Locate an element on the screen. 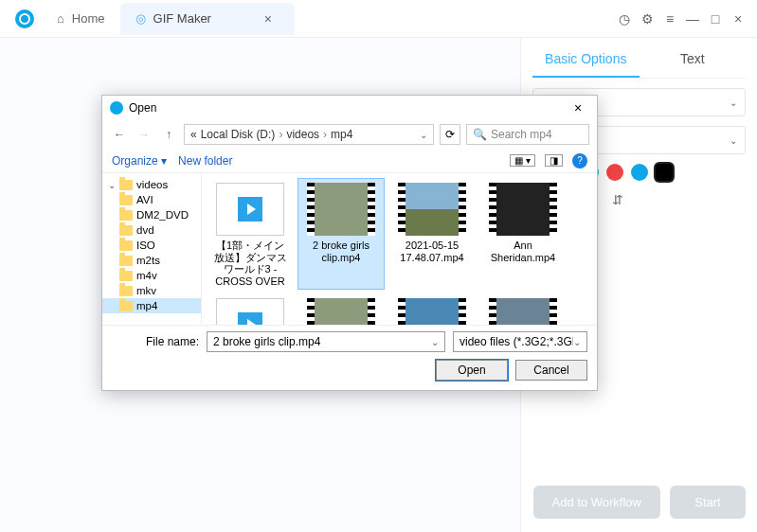  tree-label: m4v is located at coordinates (147, 275).